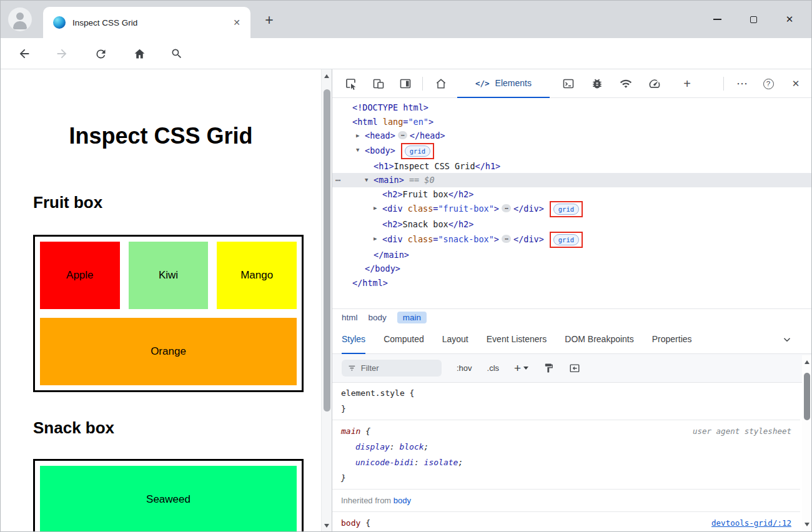 This screenshot has height=532, width=812. Describe the element at coordinates (412, 317) in the screenshot. I see `breadcrumb-item-main: main` at that location.